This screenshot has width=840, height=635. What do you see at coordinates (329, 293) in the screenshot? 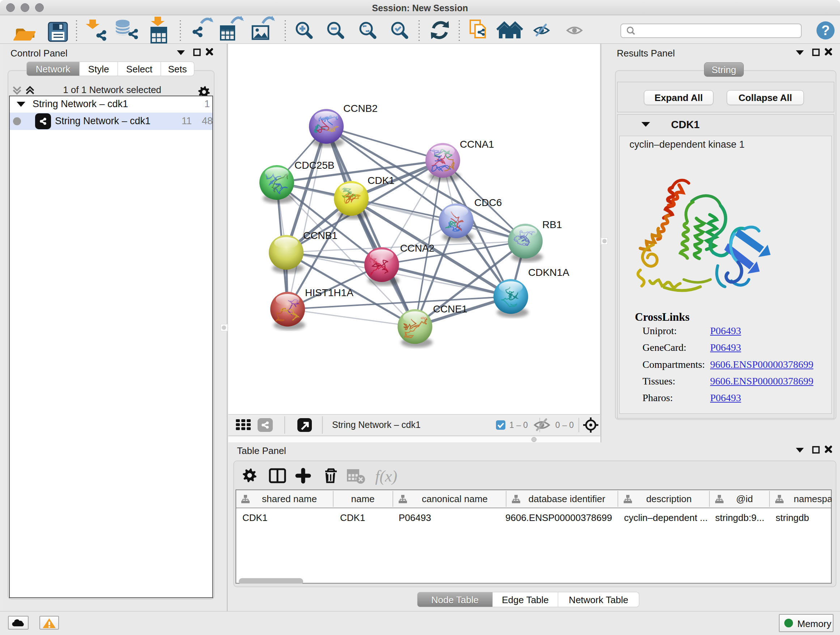
I see `svg-text: HIST1H1A` at bounding box center [329, 293].